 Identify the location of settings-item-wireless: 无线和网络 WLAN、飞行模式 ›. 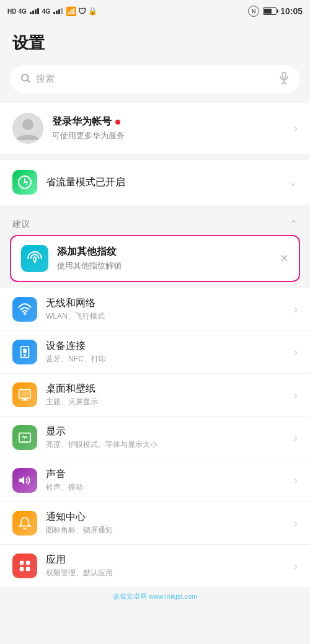
(155, 310).